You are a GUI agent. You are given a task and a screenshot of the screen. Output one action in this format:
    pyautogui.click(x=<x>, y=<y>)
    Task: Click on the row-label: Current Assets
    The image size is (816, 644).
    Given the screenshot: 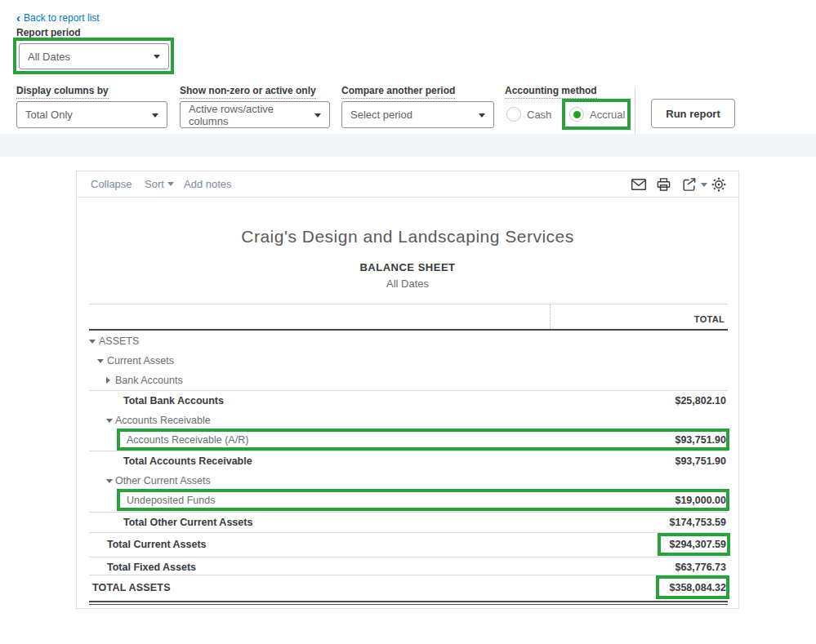 What is the action you would take?
    pyautogui.click(x=140, y=361)
    